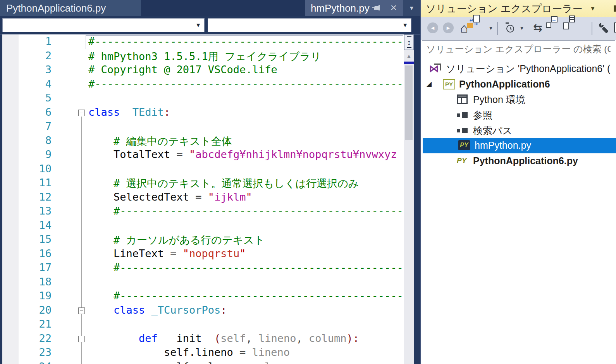  I want to click on tree-item-label: Python 環境, so click(499, 100).